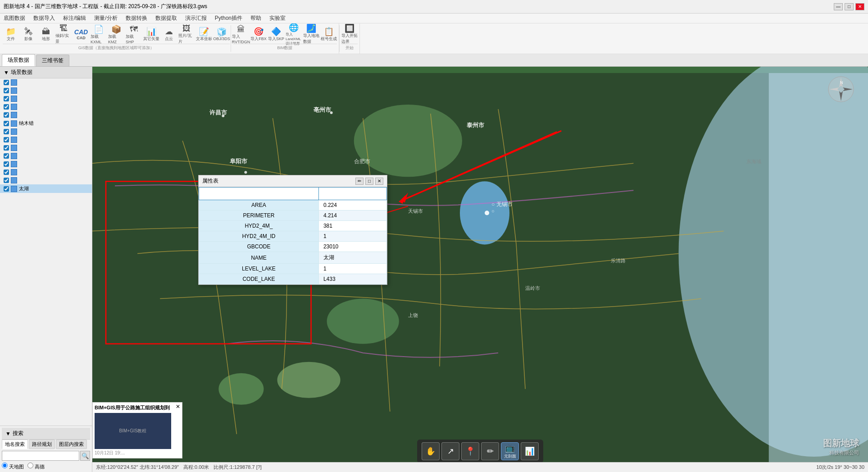 The height and width of the screenshot is (472, 868). Describe the element at coordinates (490, 451) in the screenshot. I see `draw-tool-button: ✏` at that location.